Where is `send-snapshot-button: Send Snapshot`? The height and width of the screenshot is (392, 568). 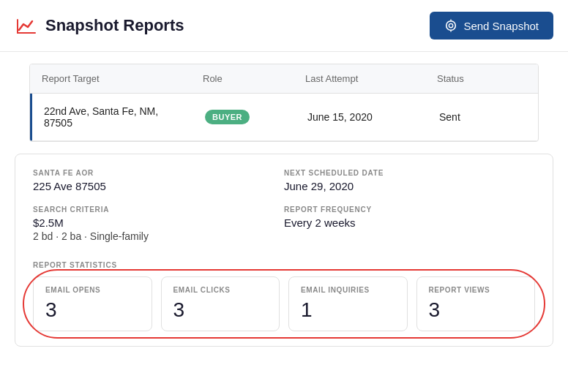
send-snapshot-button: Send Snapshot is located at coordinates (492, 26).